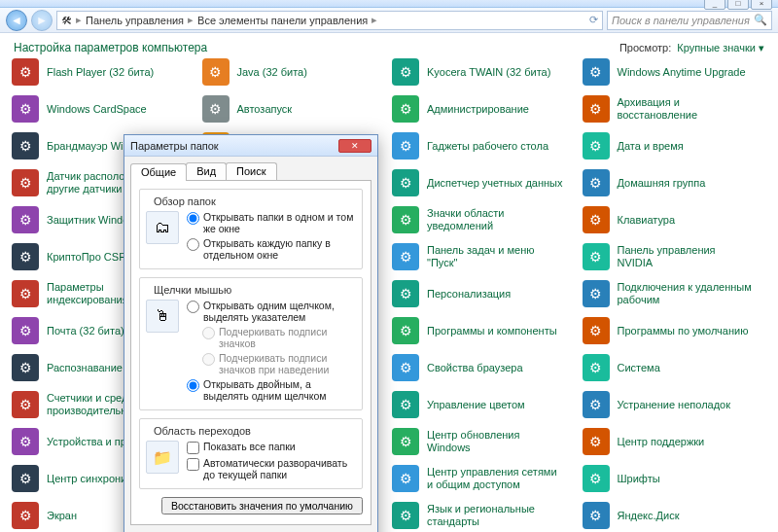 The height and width of the screenshot is (532, 778). Describe the element at coordinates (279, 364) in the screenshot. I see `radio-underline-hover: Подчеркивать подписи значков при наведен…` at that location.